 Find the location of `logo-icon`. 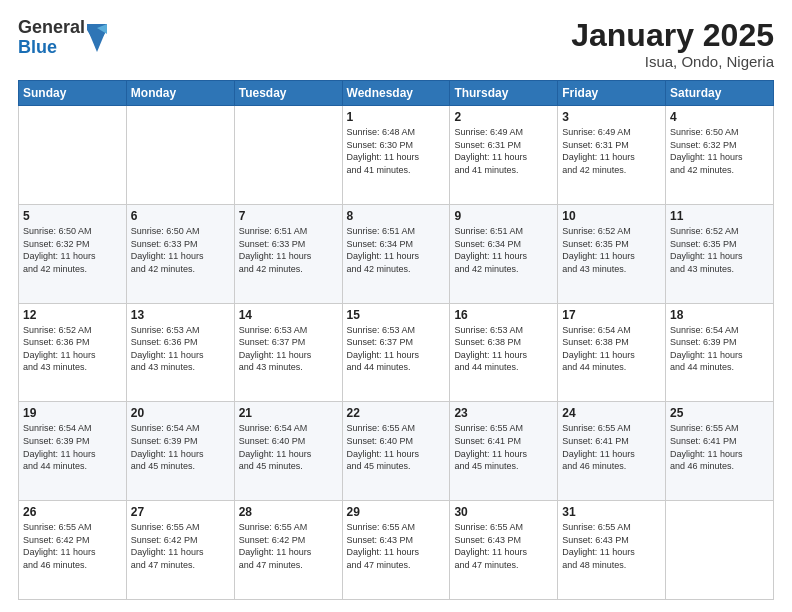

logo-icon is located at coordinates (97, 38).